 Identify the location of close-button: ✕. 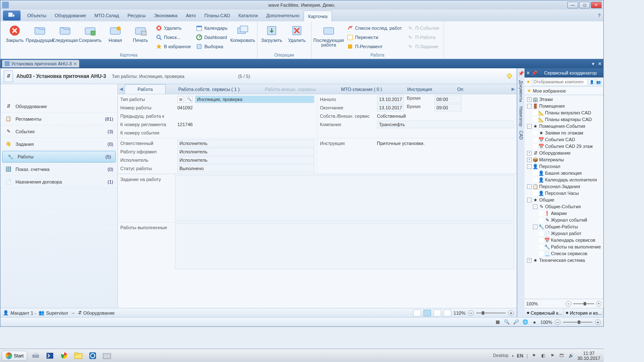
(596, 5).